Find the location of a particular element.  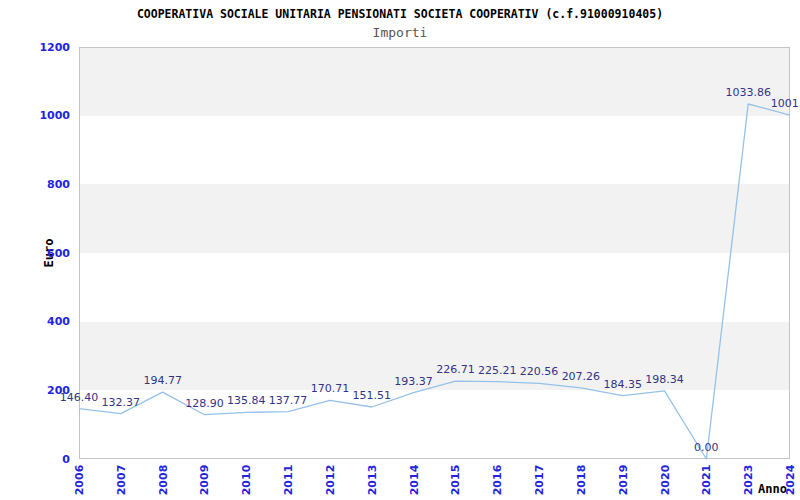

data-point-label: 151.51 is located at coordinates (372, 396).